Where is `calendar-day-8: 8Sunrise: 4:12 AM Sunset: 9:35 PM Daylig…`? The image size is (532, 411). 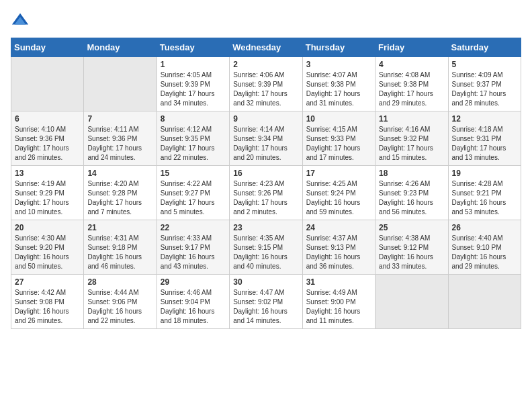
calendar-day-8: 8Sunrise: 4:12 AM Sunset: 9:35 PM Daylig… is located at coordinates (193, 138).